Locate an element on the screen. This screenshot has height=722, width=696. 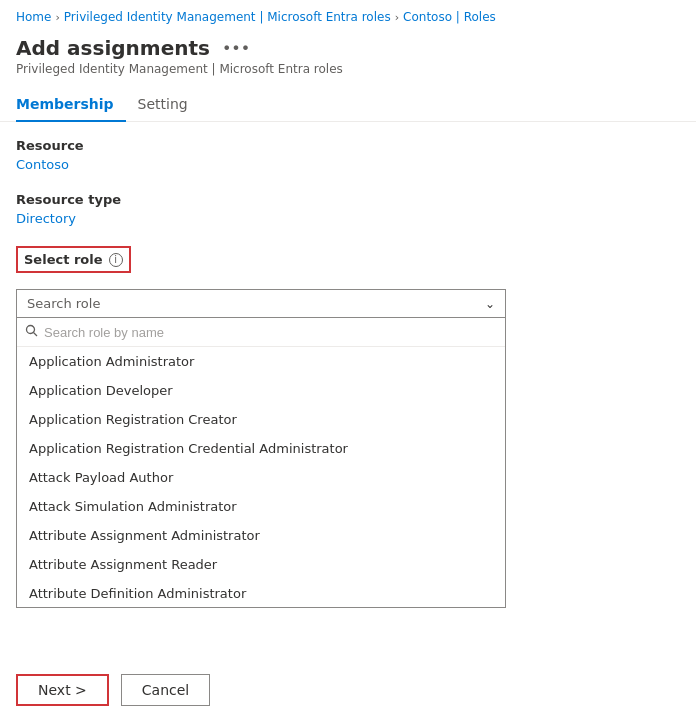
tab-setting: Setting is located at coordinates (163, 105).